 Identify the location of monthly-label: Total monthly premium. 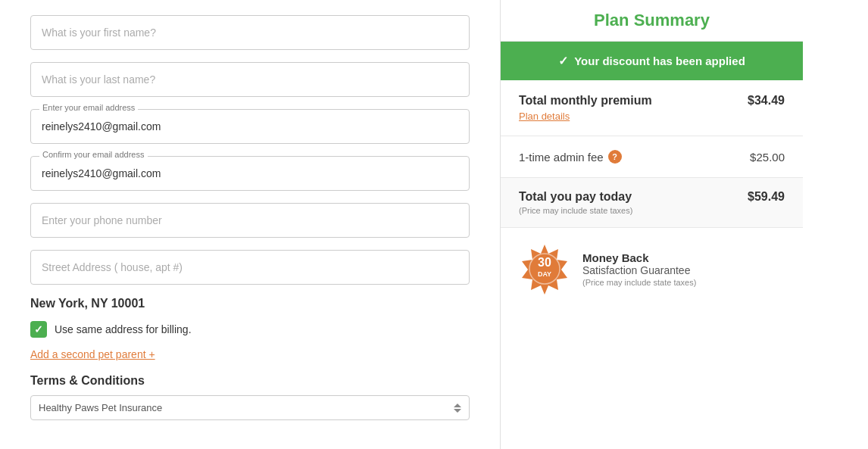
(585, 101).